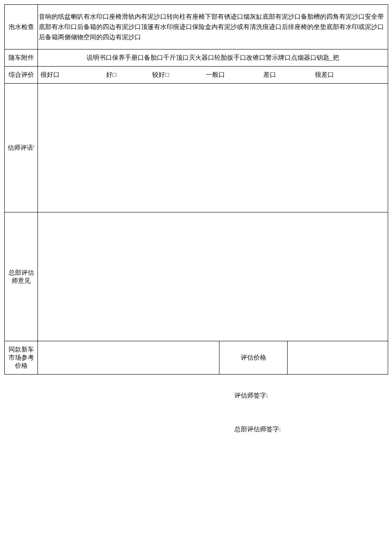  Describe the element at coordinates (21, 358) in the screenshot. I see `same-model-price-label: 同款新车市场参考价格` at that location.